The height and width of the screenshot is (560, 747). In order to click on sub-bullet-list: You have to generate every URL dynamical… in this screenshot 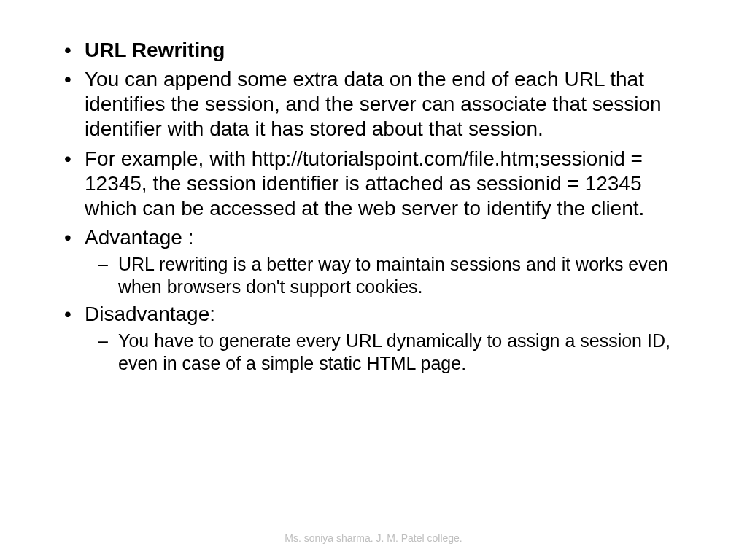, I will do `click(390, 351)`.